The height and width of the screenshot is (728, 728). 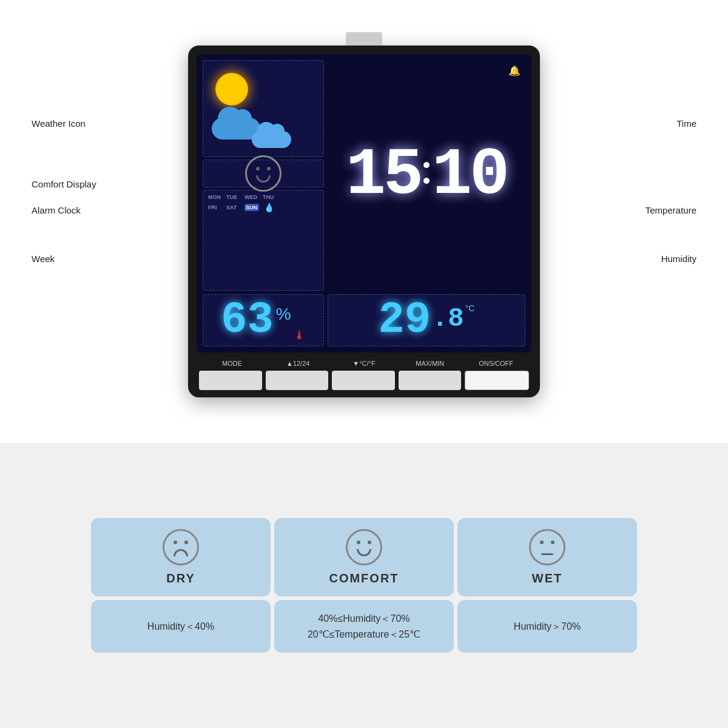 I want to click on dry-desc-text: Humidity＜40%, so click(x=181, y=627).